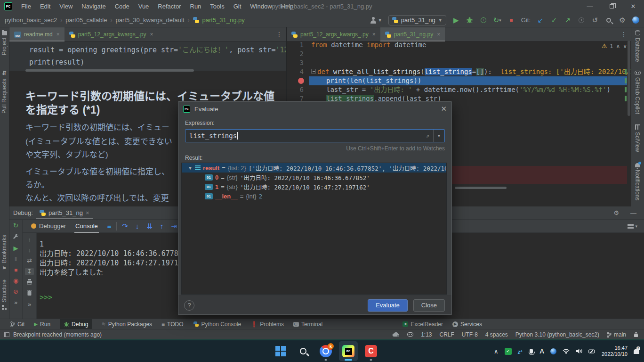  What do you see at coordinates (64, 213) in the screenshot?
I see `debug-session-tab: part5_31_ng ×` at bounding box center [64, 213].